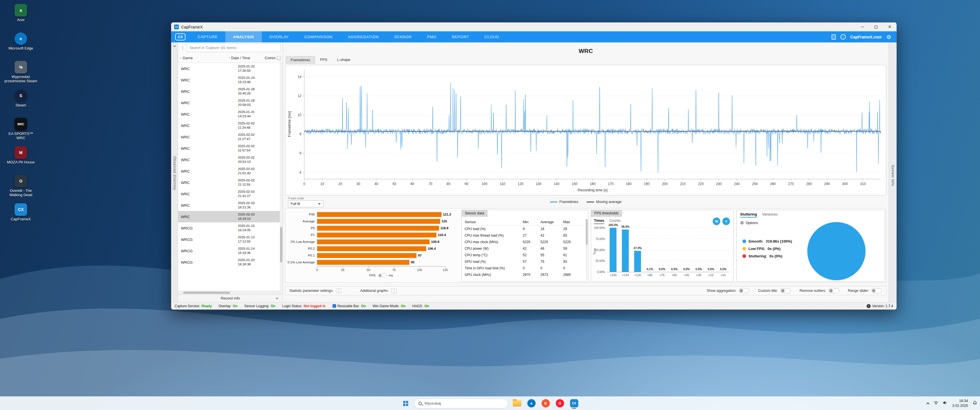  I want to click on desktop-icon: WRCEA SPORTS™ WRC, so click(21, 129).